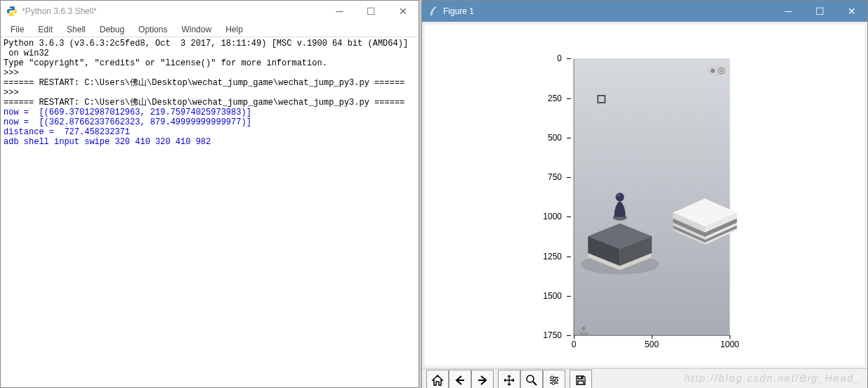  What do you see at coordinates (173, 11) in the screenshot?
I see `shell-title-text: *Python 3.6.3 Shell*` at bounding box center [173, 11].